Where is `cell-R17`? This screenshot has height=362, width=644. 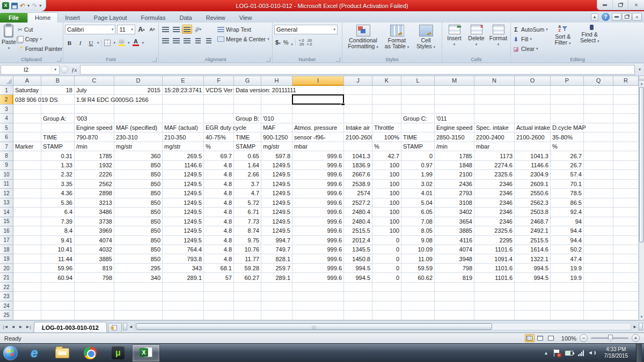 cell-R17 is located at coordinates (626, 240).